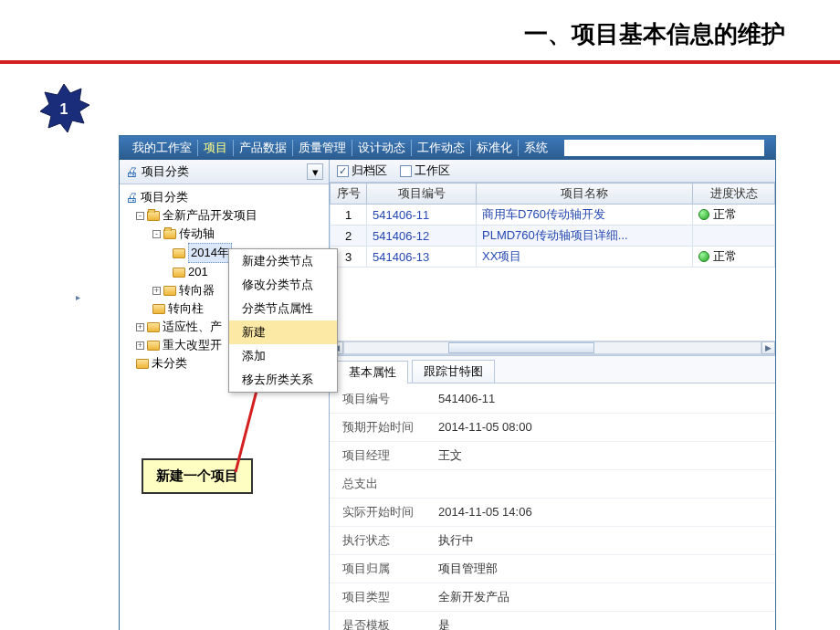  I want to click on cell-name: PLMD760传动轴项目详细..., so click(584, 236).